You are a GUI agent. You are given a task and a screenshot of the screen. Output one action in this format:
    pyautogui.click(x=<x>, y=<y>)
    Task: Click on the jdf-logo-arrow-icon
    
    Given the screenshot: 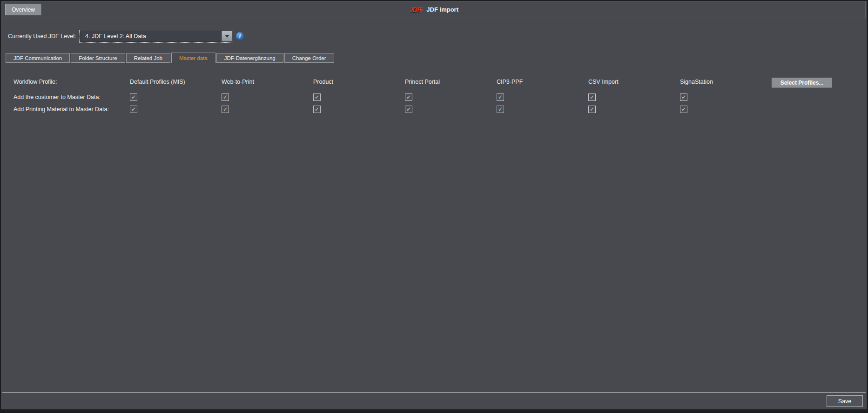 What is the action you would take?
    pyautogui.click(x=422, y=10)
    